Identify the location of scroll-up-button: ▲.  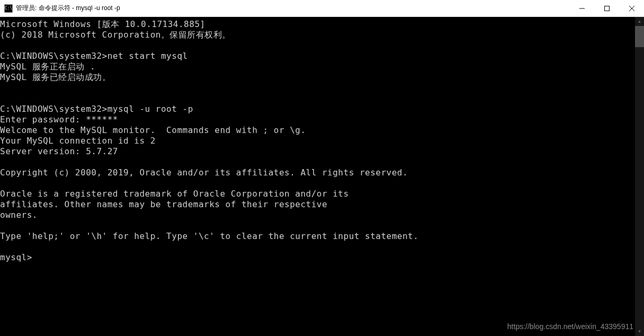
(640, 21).